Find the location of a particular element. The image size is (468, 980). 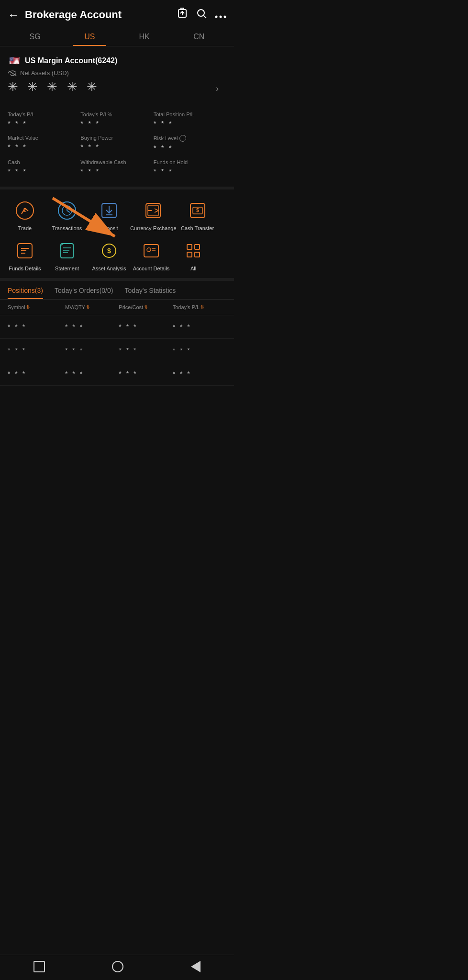

action-account-details: Account Details is located at coordinates (151, 256).